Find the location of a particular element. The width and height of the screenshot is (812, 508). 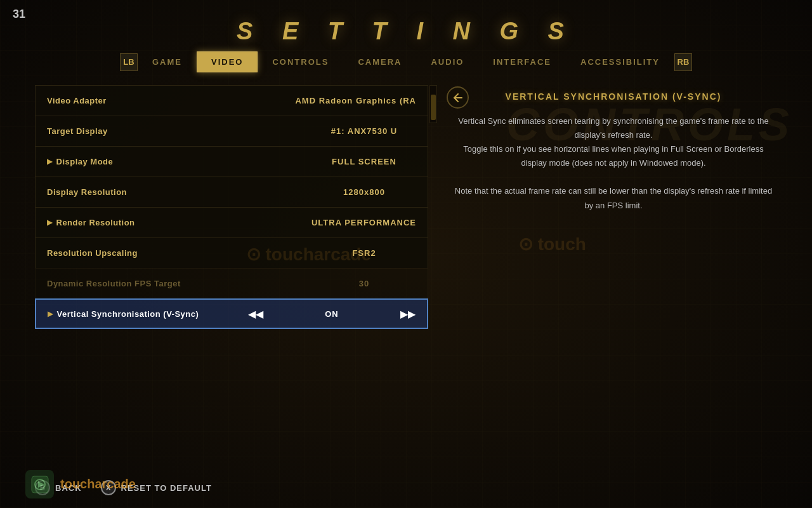

setting-name-resolution-upscaling: Resolution Upscaling is located at coordinates (168, 253).